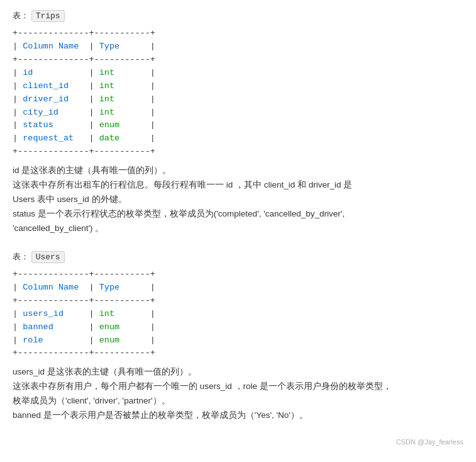 The width and height of the screenshot is (476, 462). What do you see at coordinates (53, 86) in the screenshot?
I see `col-name-cell: client_id` at bounding box center [53, 86].